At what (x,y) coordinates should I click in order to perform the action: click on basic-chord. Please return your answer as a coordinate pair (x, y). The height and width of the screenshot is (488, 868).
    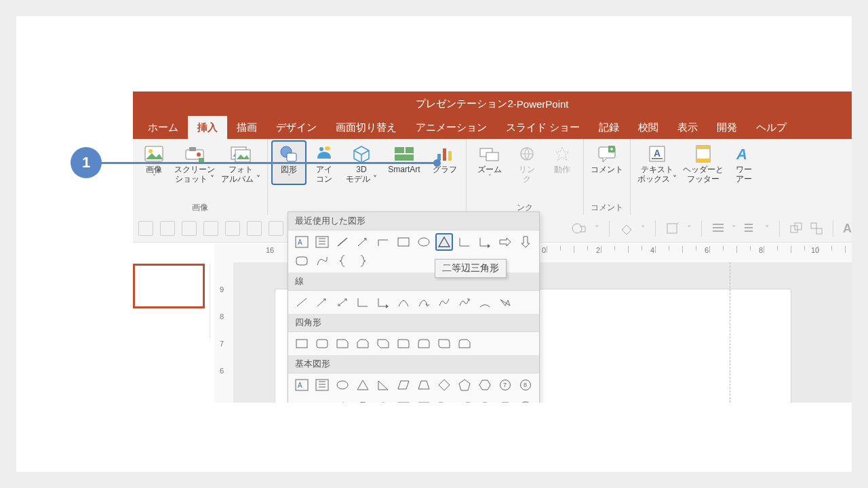
    Looking at the image, I should click on (363, 401).